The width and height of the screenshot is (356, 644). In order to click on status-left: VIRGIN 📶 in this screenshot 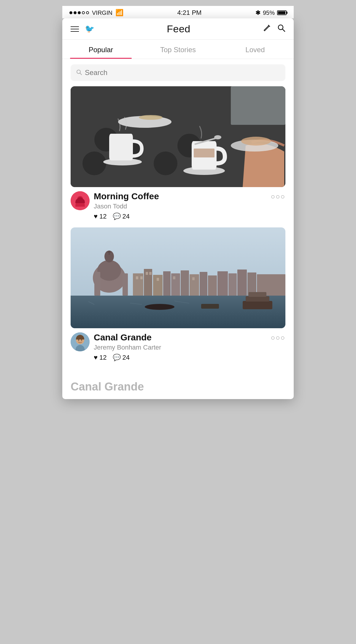, I will do `click(96, 13)`.